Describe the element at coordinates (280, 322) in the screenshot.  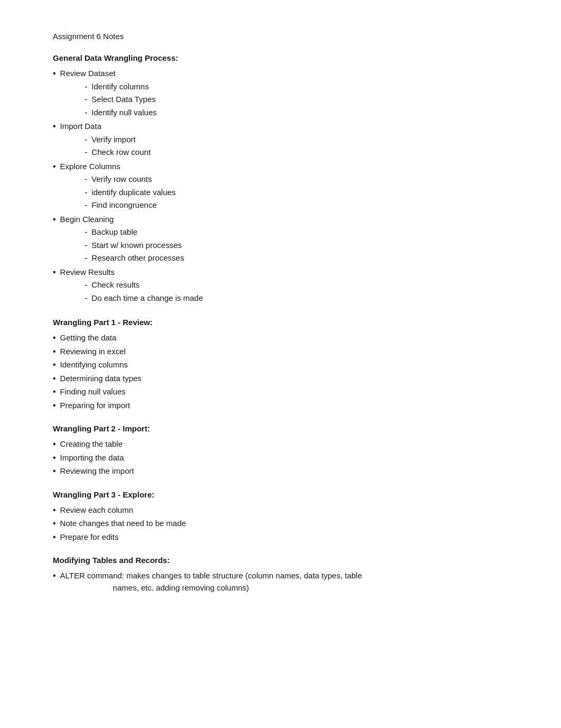
I see `section-wrangling1-heading: Wrangling Part 1 - Review:` at that location.